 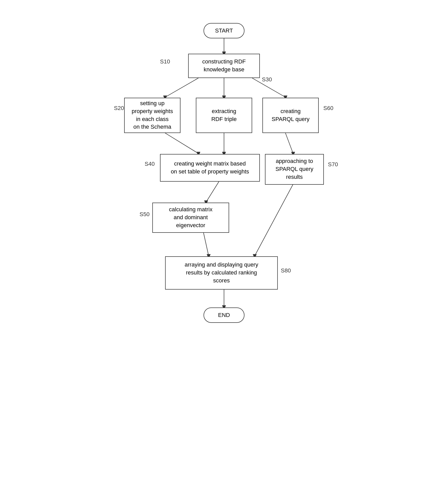 I want to click on s80-label: S80, so click(x=286, y=271).